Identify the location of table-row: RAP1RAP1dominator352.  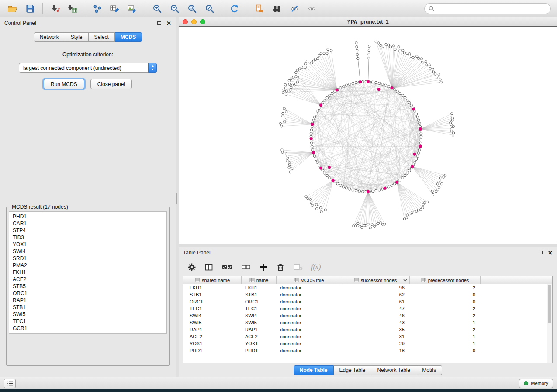
(368, 330).